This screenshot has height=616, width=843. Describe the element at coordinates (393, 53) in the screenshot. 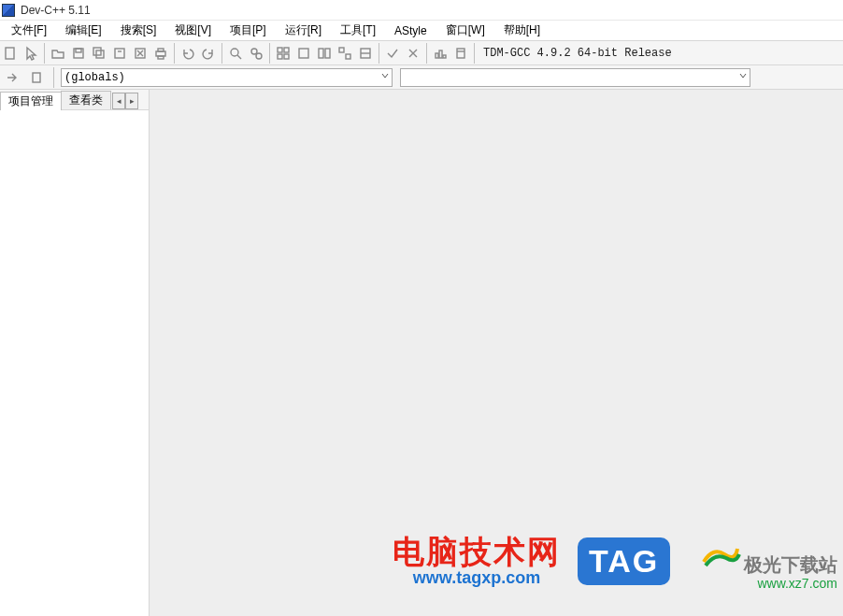

I see `check-icon` at that location.